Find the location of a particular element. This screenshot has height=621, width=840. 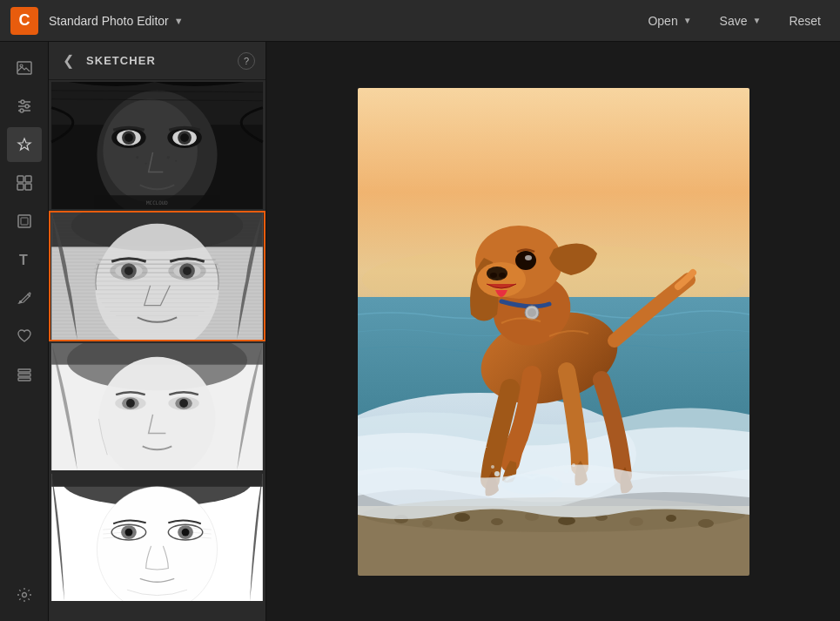

panel-title: SKETCHER is located at coordinates (158, 61).